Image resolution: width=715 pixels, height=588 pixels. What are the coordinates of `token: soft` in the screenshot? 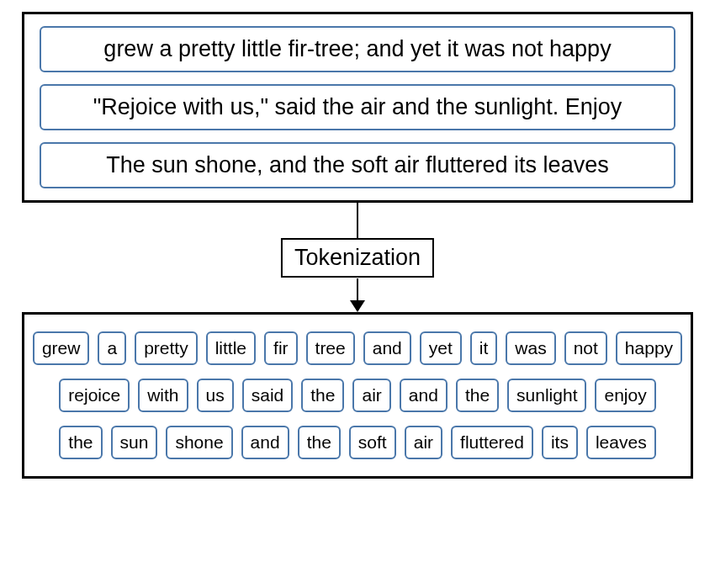 It's located at (373, 442).